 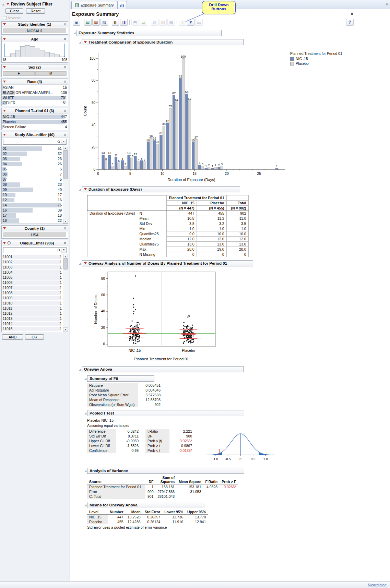 I want to click on filter-value-row: 11010 1, so click(x=32, y=303).